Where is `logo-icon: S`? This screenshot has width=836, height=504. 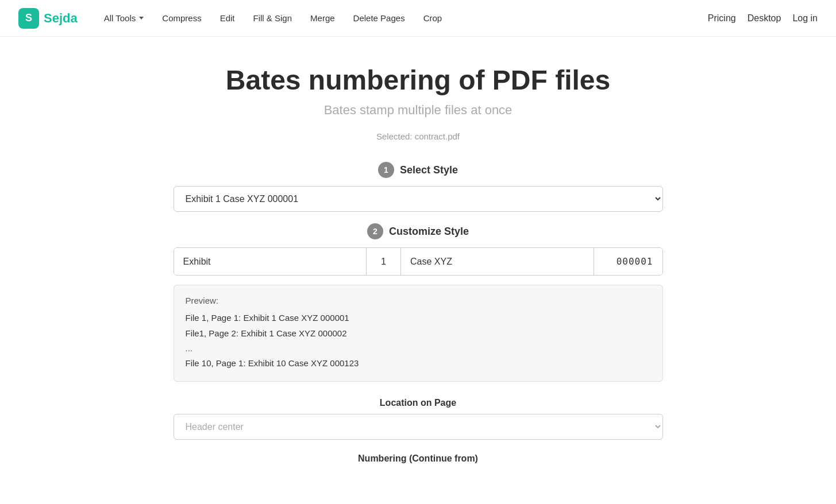 logo-icon: S is located at coordinates (29, 18).